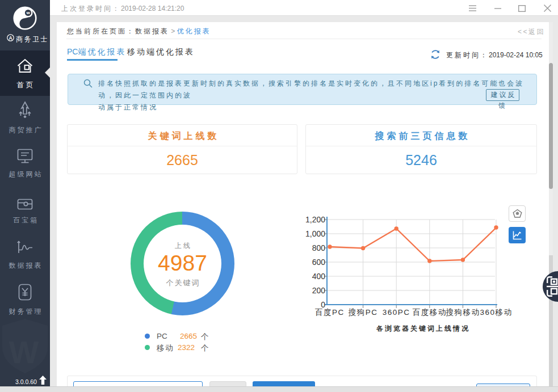  I want to click on svg-text: 360PC, so click(396, 312).